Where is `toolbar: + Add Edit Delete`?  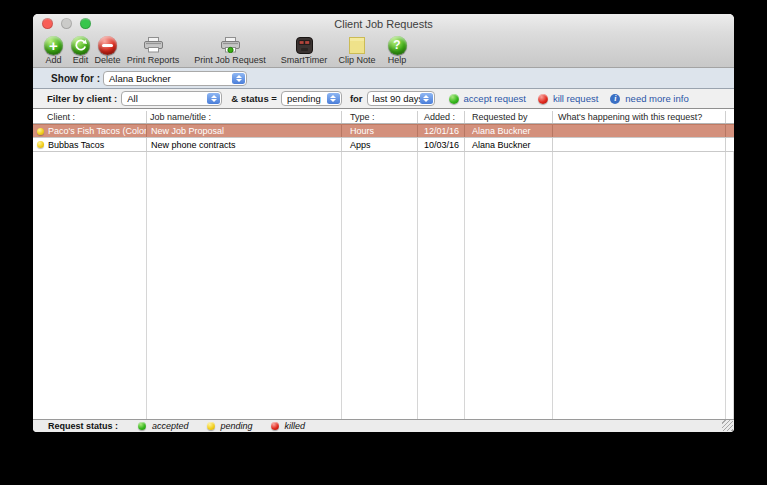
toolbar: + Add Edit Delete is located at coordinates (384, 50).